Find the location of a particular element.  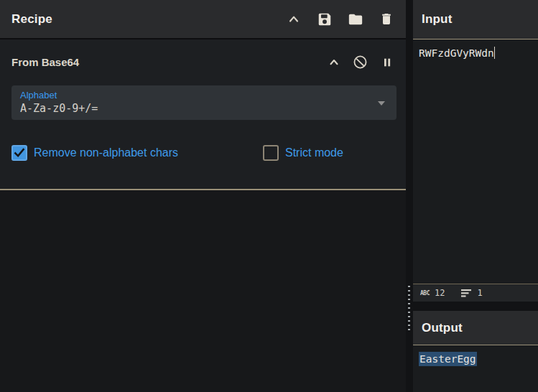

remove-non-alphabet-checkbox: Remove non-alphabet chars is located at coordinates (95, 153).